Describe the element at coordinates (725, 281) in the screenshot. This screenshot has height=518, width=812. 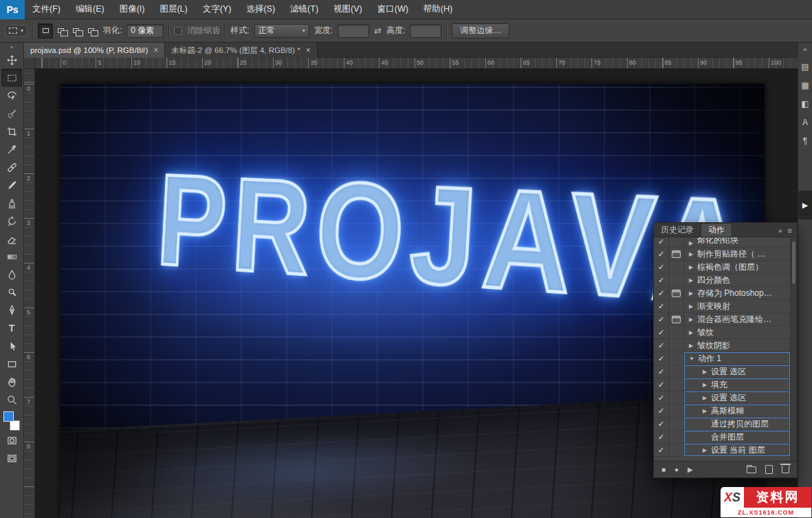
I see `action-row: ✓▶四分颜色` at that location.